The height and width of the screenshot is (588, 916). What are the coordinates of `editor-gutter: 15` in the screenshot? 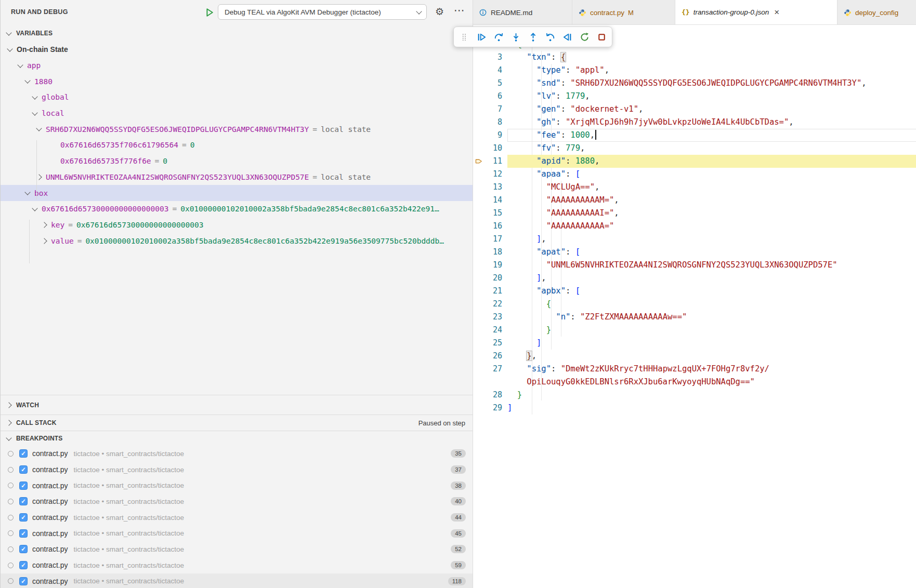 It's located at (490, 213).